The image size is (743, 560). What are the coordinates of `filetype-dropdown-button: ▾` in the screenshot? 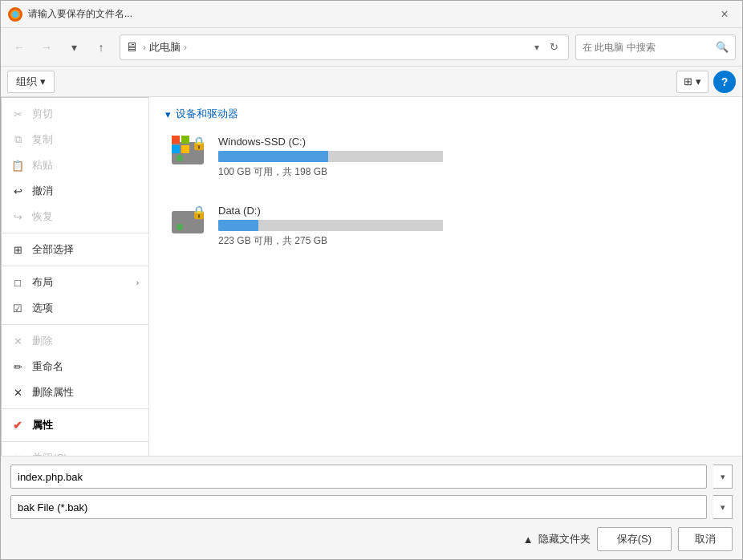 It's located at (723, 507).